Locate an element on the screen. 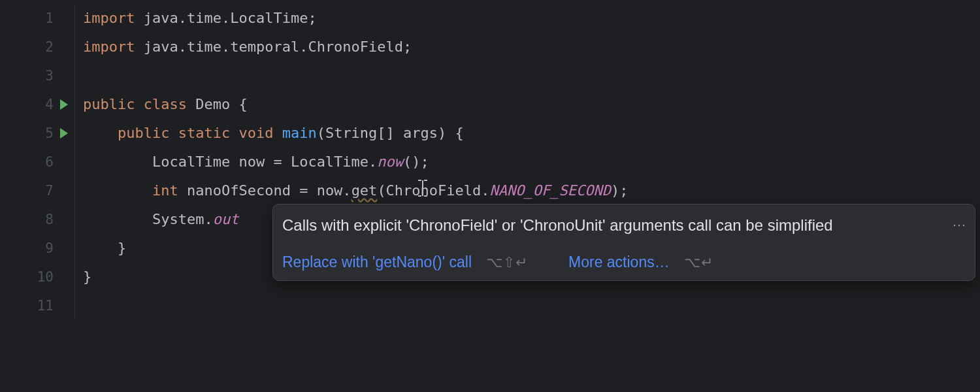 This screenshot has height=392, width=980. code-line: import java.time.LocalTime; is located at coordinates (532, 18).